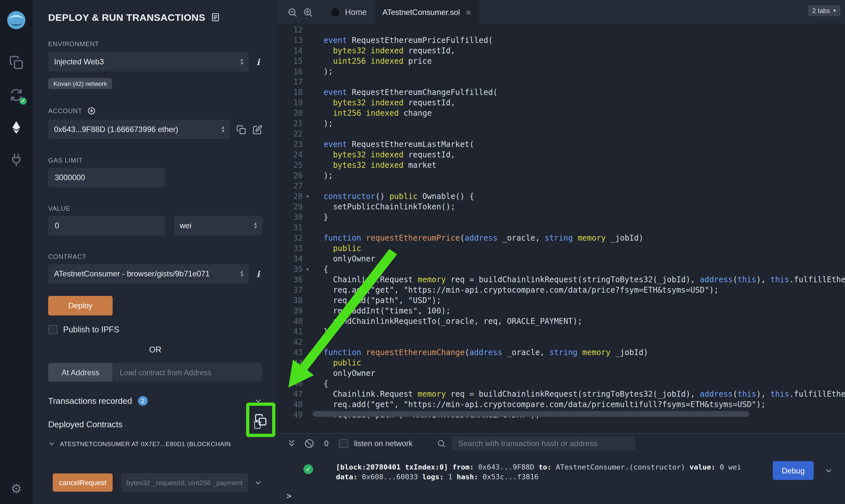  I want to click on panel-title: DEPLOY & RUN TRANSACTIONS, so click(127, 17).